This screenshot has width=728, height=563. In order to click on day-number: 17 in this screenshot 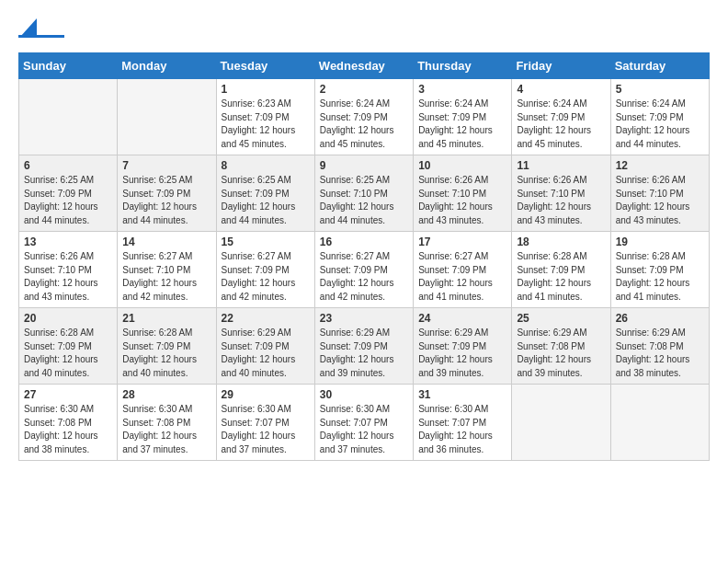, I will do `click(462, 242)`.